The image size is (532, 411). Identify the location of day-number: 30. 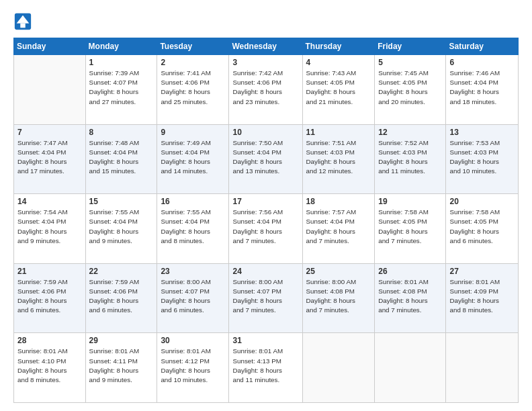
(193, 340).